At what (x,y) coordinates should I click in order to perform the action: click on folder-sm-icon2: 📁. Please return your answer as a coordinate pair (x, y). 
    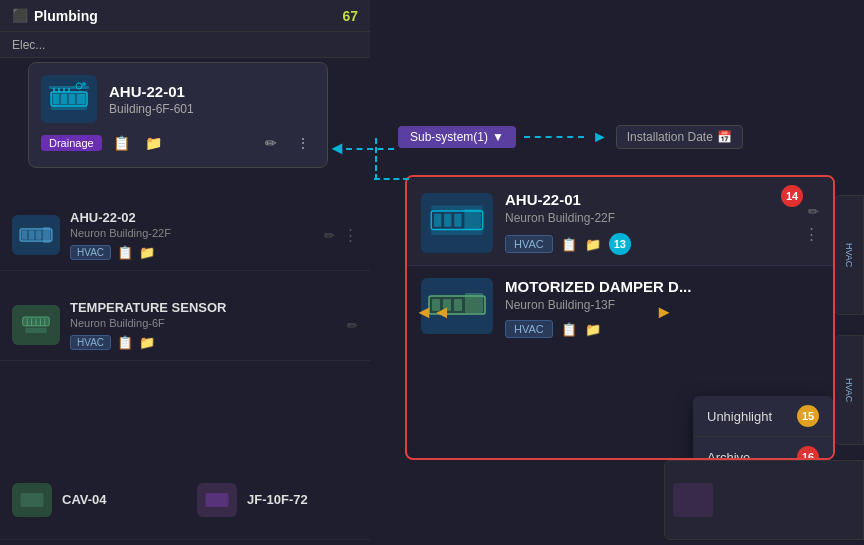
    Looking at the image, I should click on (147, 342).